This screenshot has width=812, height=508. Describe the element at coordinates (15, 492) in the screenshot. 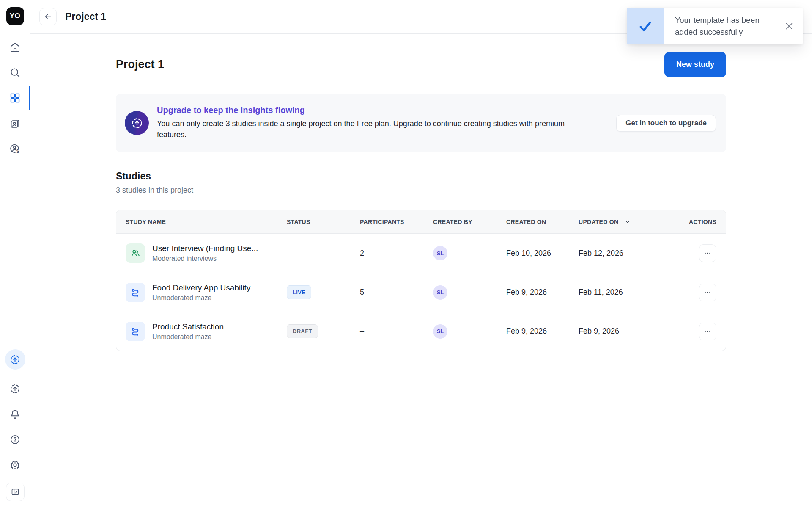

I see `collapse-panel-icon` at that location.